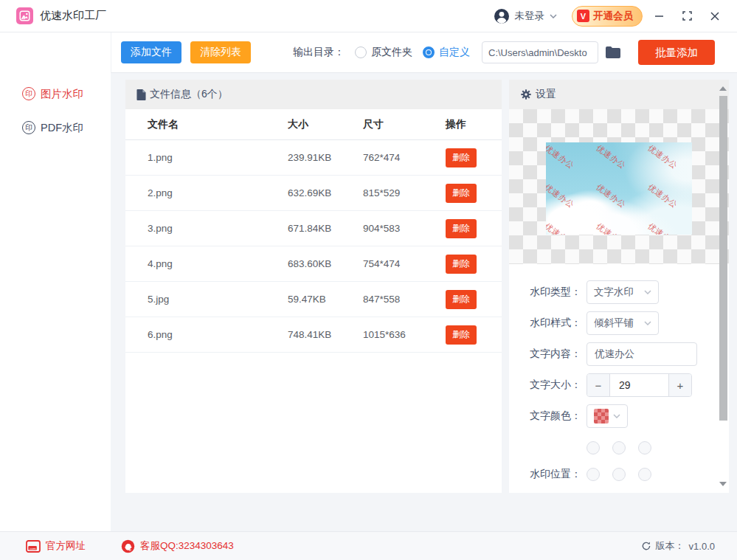 Image resolution: width=737 pixels, height=560 pixels. I want to click on file-panel-title: 文件信息（6个）, so click(189, 94).